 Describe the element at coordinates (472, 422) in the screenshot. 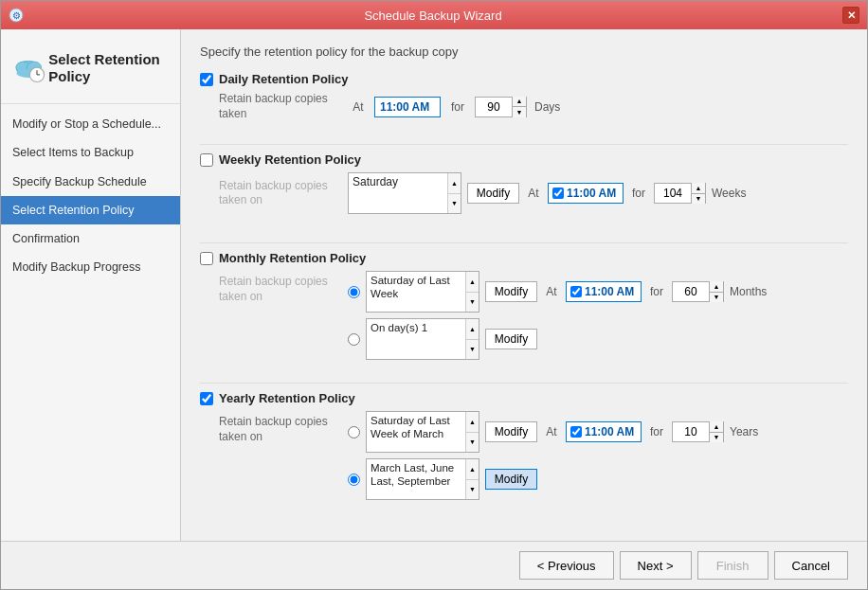

I see `yearly-scroll-up-1: ▲` at that location.